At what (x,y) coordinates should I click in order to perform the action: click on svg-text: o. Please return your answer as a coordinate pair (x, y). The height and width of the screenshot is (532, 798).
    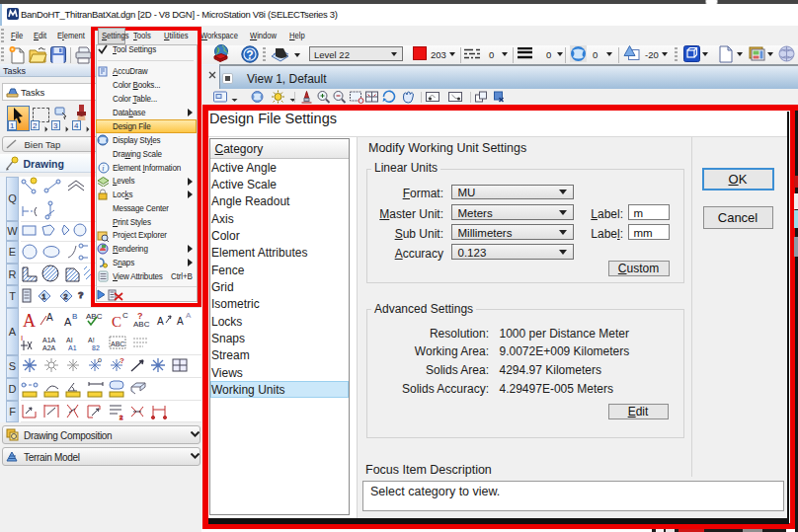
    Looking at the image, I should click on (100, 359).